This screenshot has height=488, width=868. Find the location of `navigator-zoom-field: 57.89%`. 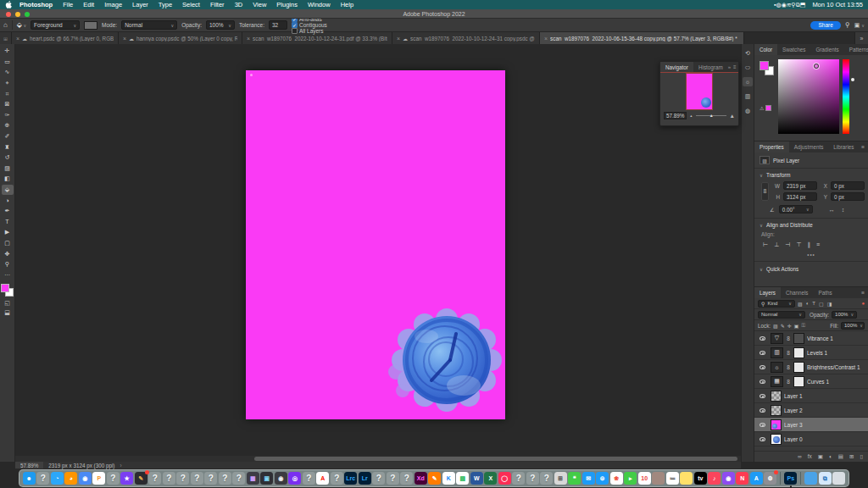

navigator-zoom-field: 57.89% is located at coordinates (675, 115).